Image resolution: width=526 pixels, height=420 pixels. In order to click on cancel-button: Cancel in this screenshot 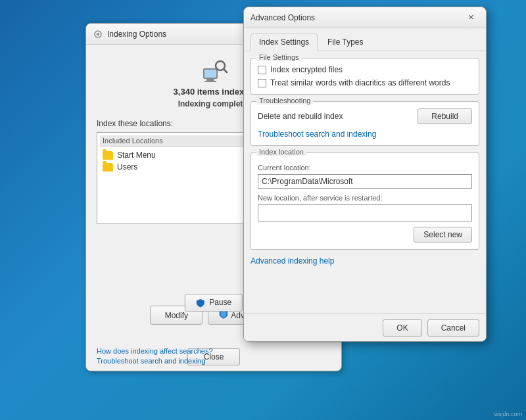, I will do `click(454, 328)`.